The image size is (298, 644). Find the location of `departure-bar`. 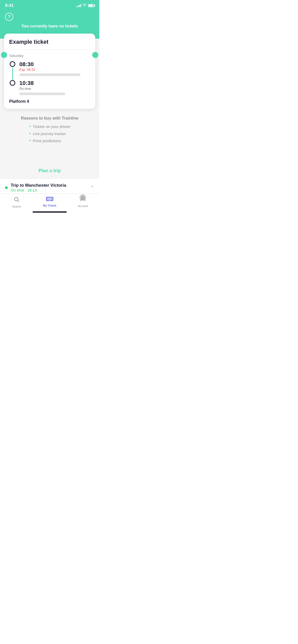

departure-bar is located at coordinates (50, 75).